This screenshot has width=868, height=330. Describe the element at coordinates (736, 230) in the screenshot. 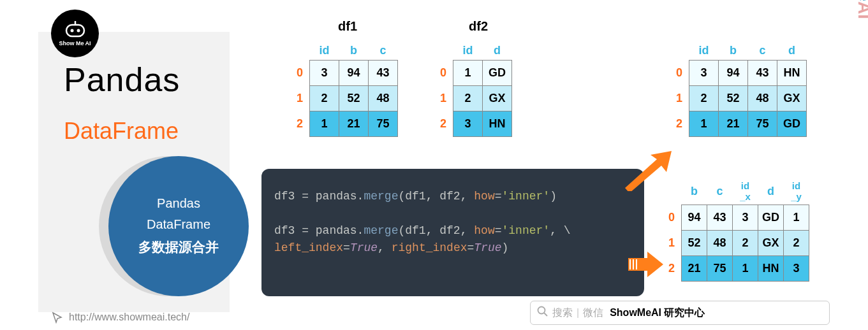

I see `df3b-table: bcid_xdid_y 094433GD1 152482GX2 221751HN…` at that location.